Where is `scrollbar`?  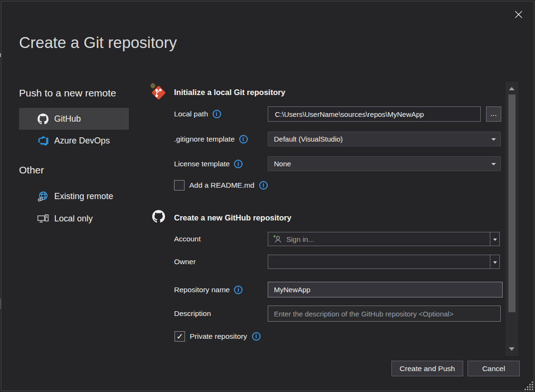 scrollbar is located at coordinates (512, 219).